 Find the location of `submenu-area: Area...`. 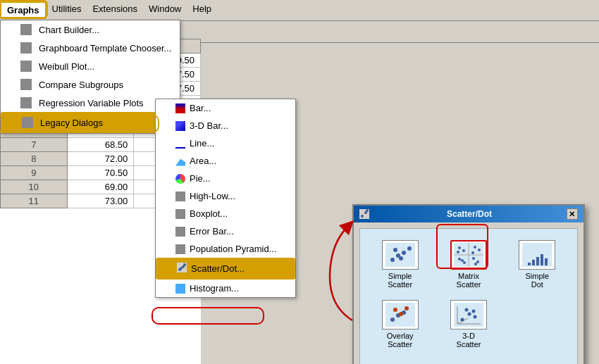

submenu-area: Area... is located at coordinates (226, 161).